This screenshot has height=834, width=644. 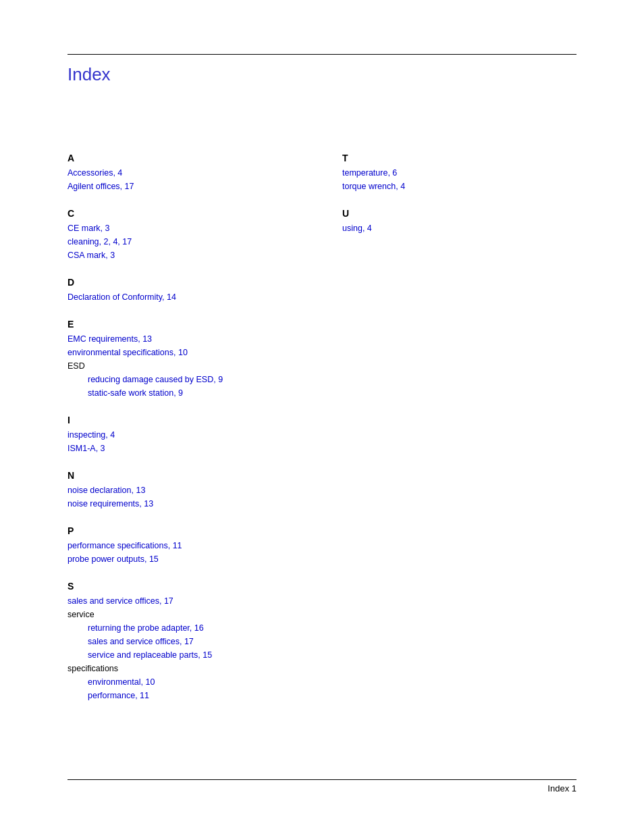 What do you see at coordinates (185, 242) in the screenshot?
I see `link-cleaning: cleaning, 2, 4, 17` at bounding box center [185, 242].